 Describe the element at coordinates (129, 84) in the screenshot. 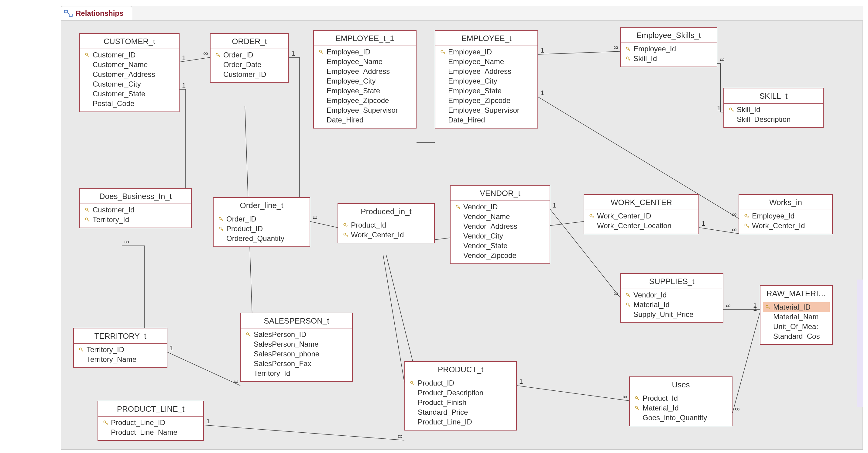

I see `field-customer_city: Customer_City` at that location.